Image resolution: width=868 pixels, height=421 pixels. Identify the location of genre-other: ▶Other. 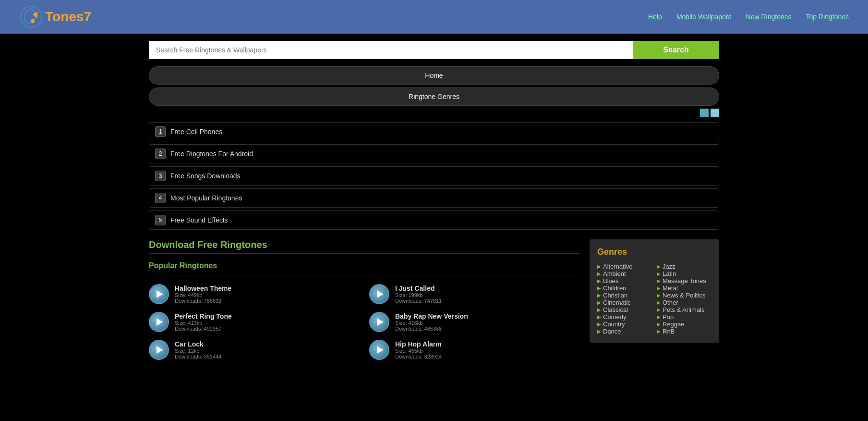
(684, 303).